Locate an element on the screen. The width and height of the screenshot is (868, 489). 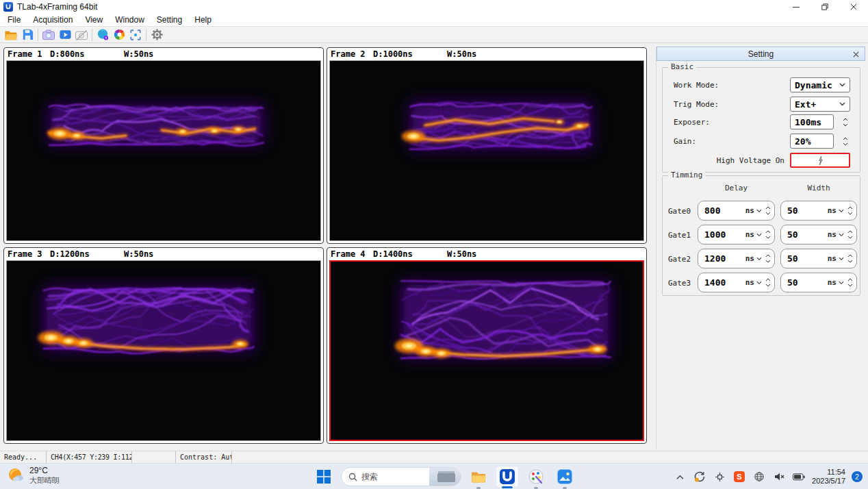
menu-help: Help is located at coordinates (203, 20).